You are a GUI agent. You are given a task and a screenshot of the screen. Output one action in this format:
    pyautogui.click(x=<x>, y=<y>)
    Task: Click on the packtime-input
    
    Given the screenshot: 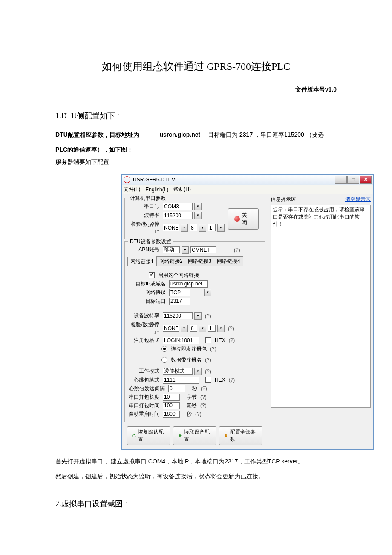 What is the action you would take?
    pyautogui.click(x=171, y=405)
    